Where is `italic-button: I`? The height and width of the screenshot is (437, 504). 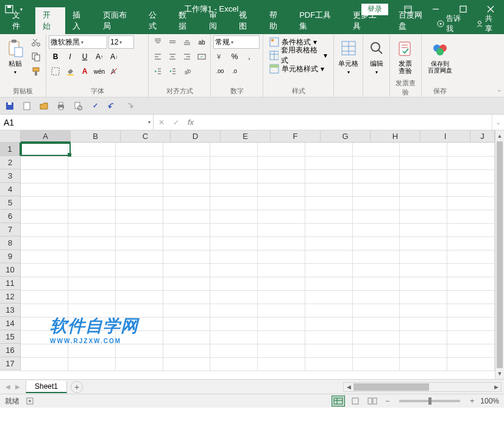
italic-button: I is located at coordinates (70, 57).